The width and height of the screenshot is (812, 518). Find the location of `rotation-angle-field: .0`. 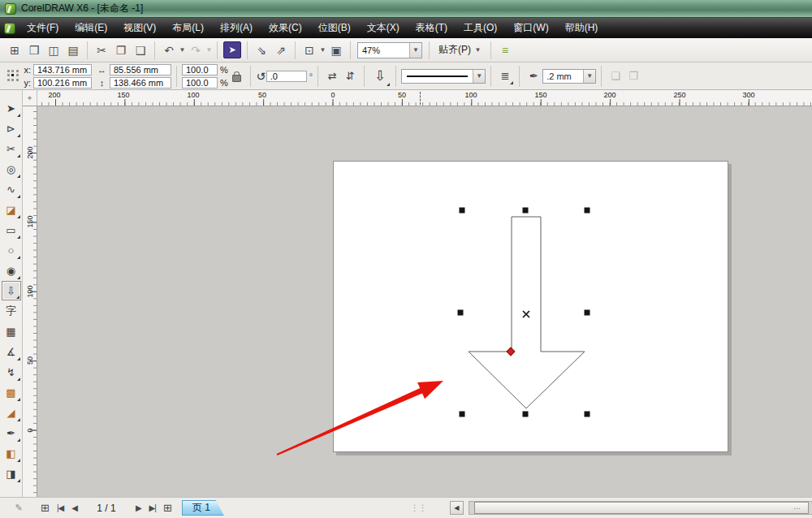

rotation-angle-field: .0 is located at coordinates (287, 76).